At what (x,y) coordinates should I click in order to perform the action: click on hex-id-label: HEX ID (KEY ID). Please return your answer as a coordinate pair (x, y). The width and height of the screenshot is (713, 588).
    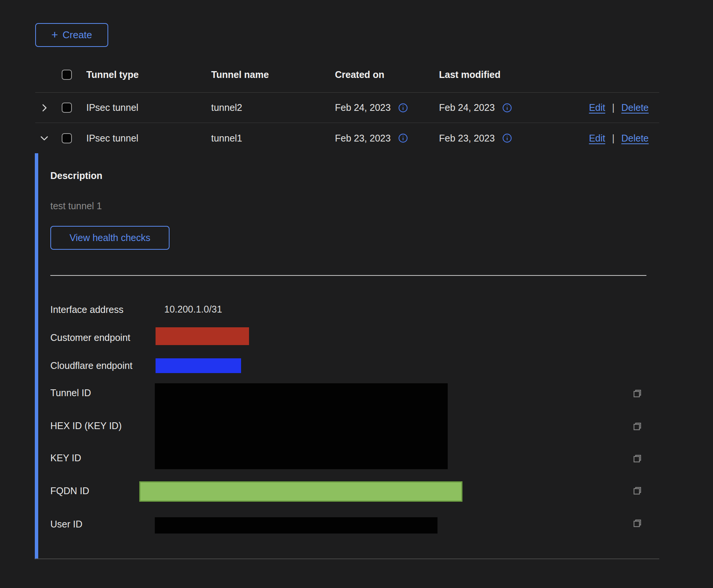
    Looking at the image, I should click on (86, 426).